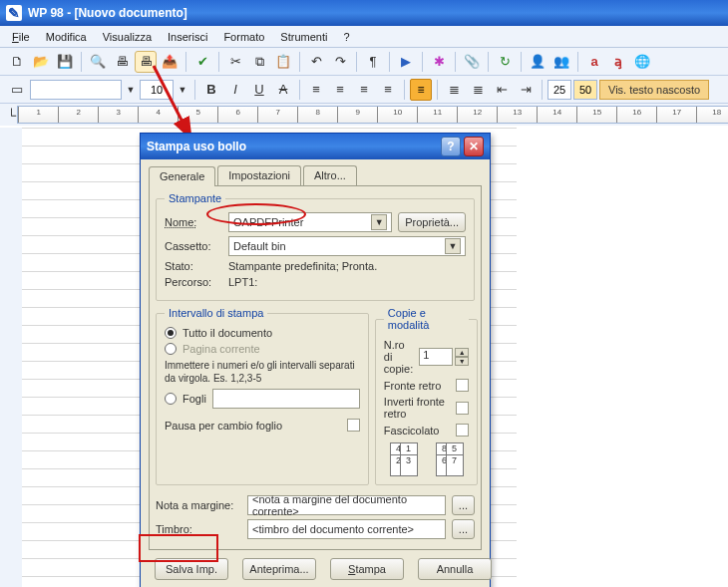 The height and width of the screenshot is (587, 728). Describe the element at coordinates (146, 62) in the screenshot. I see `print-setup-icon: 🖶` at that location.